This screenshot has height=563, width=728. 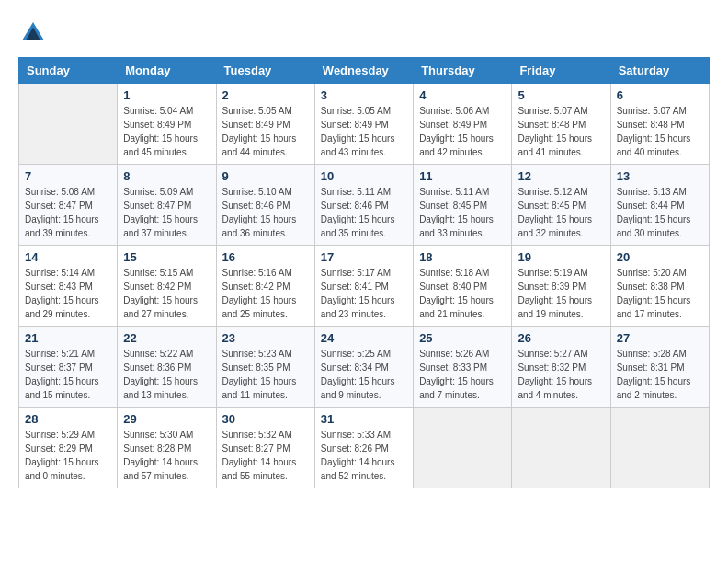 What do you see at coordinates (68, 213) in the screenshot?
I see `day-info: Sunrise: 5:08 AM Sunset: 8:47 PM Dayligh…` at bounding box center [68, 213].